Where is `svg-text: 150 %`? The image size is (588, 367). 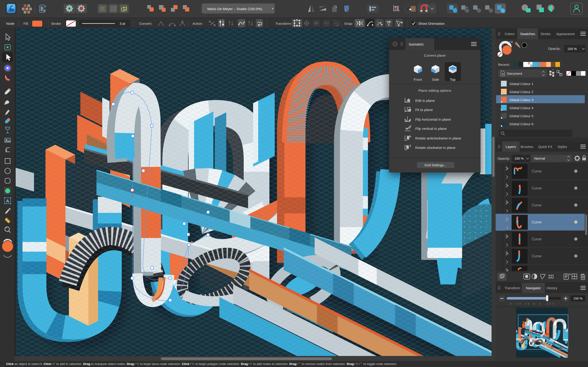
svg-text: 150 % is located at coordinates (578, 299).